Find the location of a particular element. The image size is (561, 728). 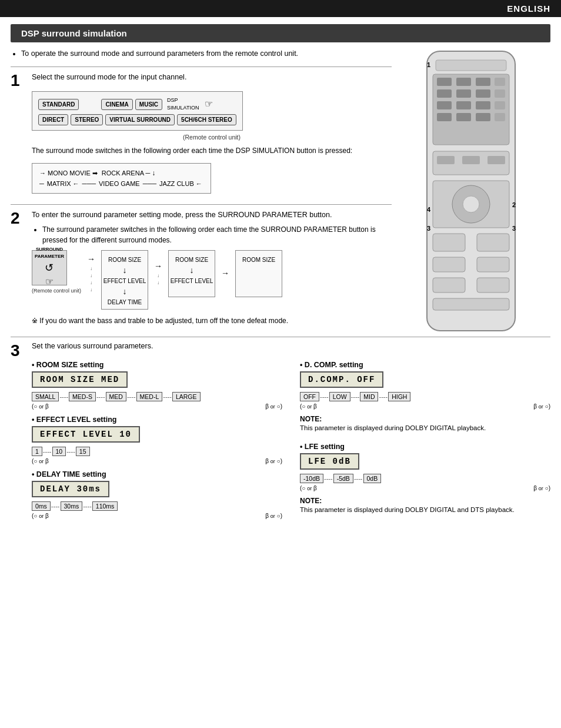

dcomp-off: OFF is located at coordinates (309, 397).